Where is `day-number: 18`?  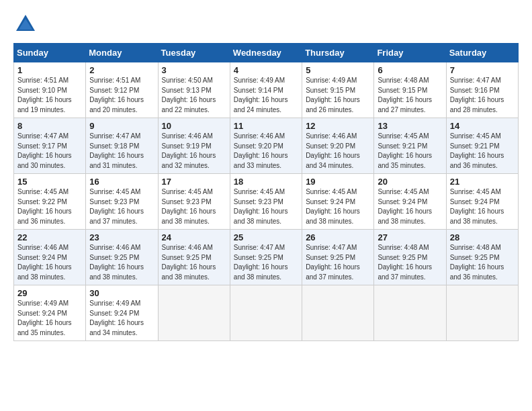 day-number: 18 is located at coordinates (266, 181).